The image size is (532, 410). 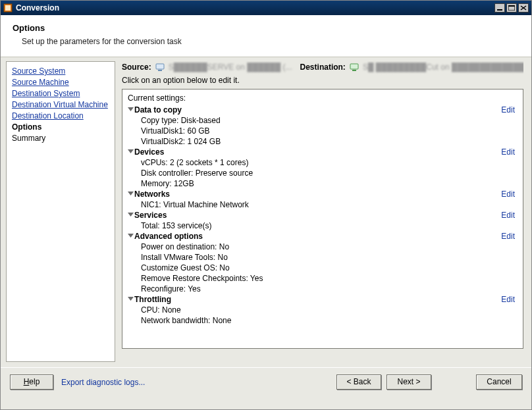 What do you see at coordinates (323, 82) in the screenshot?
I see `instruction-text: Click on an option below to edit it.` at bounding box center [323, 82].